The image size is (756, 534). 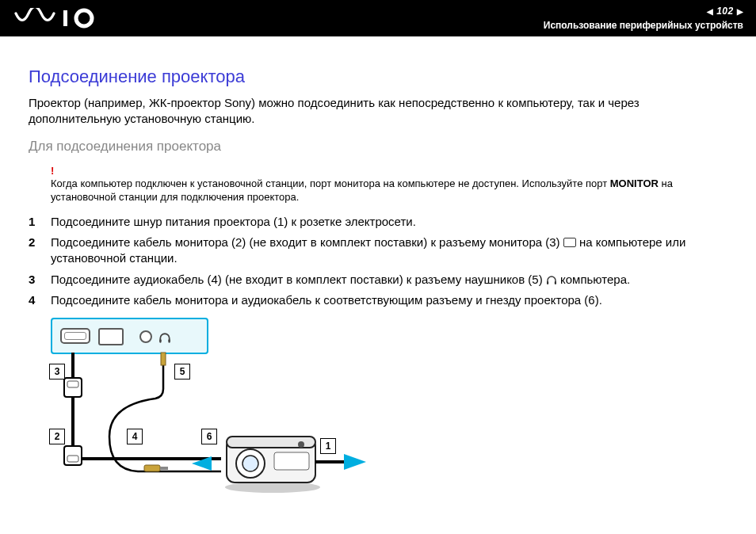 I want to click on step-text: Подсоедините аудиокабель (4) (не входит …, so click(x=389, y=280).